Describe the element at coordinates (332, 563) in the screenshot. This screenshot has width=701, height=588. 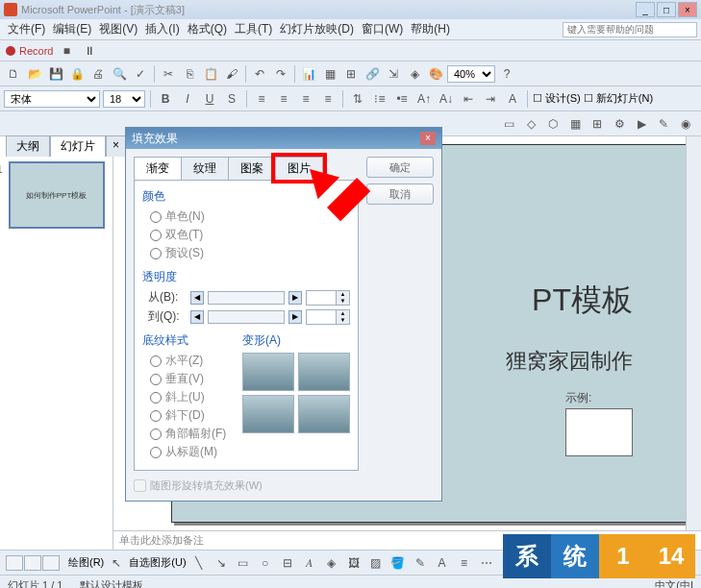
I see `diagram-icon: ◈` at that location.